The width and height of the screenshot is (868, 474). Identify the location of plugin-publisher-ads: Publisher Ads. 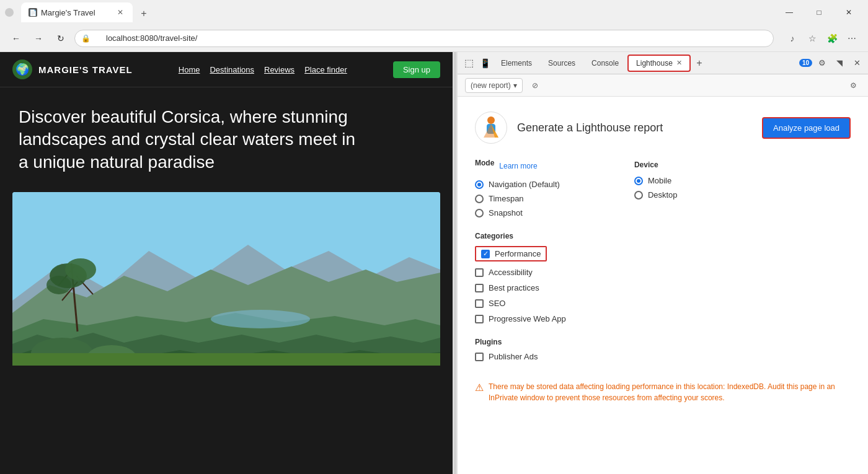
(663, 357).